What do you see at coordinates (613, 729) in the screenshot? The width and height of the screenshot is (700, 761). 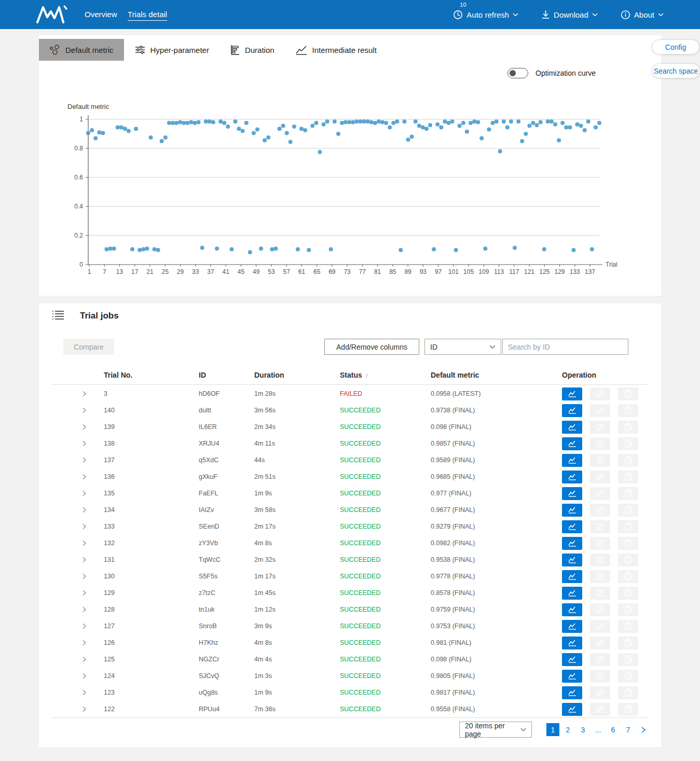 I see `page-button-6: 6` at bounding box center [613, 729].